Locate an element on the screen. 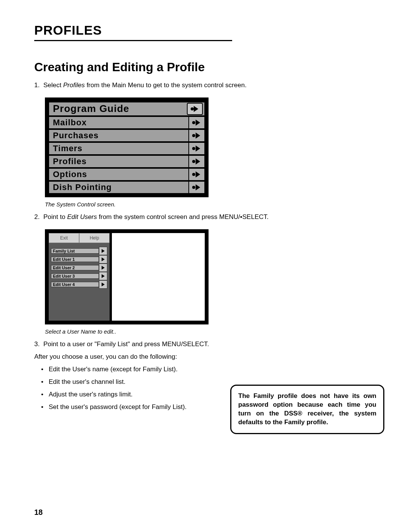 The image size is (411, 532). bullet-item: Edit the User's name (except for Family … is located at coordinates (159, 369).